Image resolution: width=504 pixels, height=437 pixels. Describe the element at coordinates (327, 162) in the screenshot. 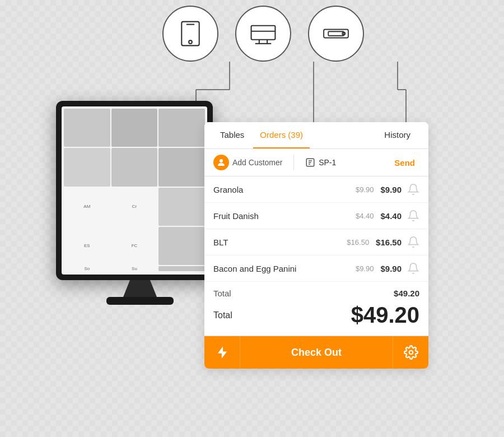

I see `order-id-label: SP-1` at that location.